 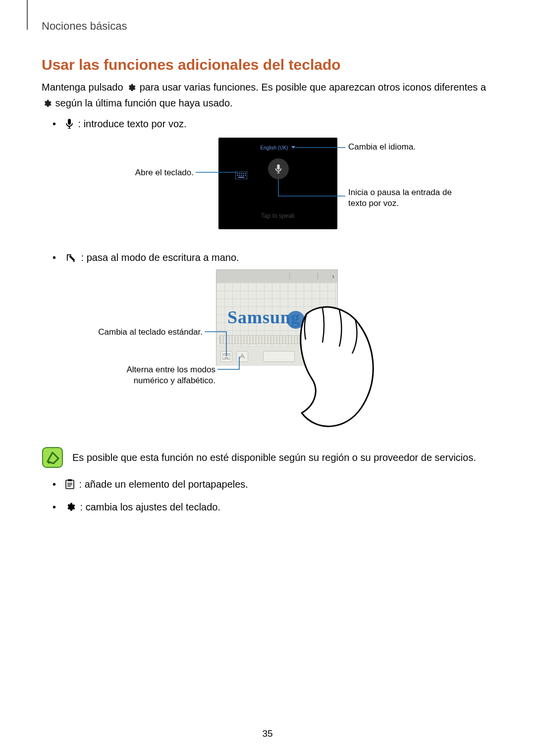 I want to click on tap-to-speak-label: Tap to speak, so click(x=278, y=216).